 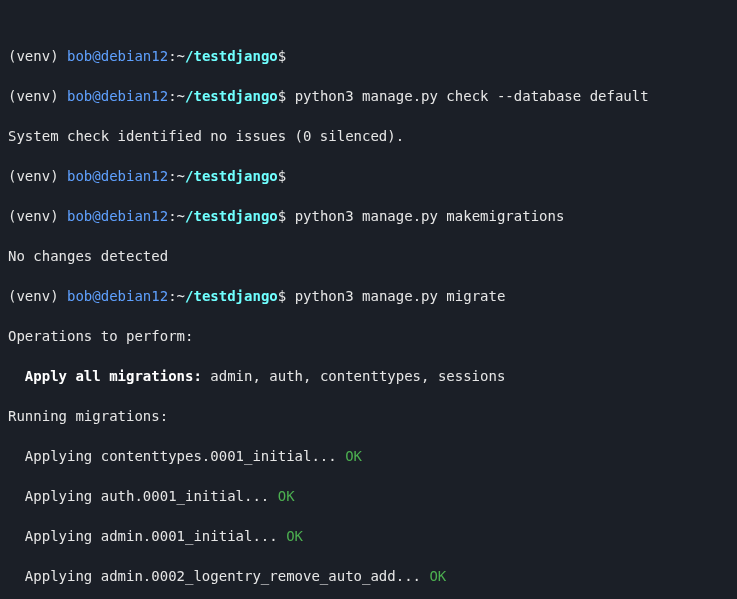 I want to click on migration-name: Applying admin.0002_logentry_remove_auto…, so click(x=228, y=576).